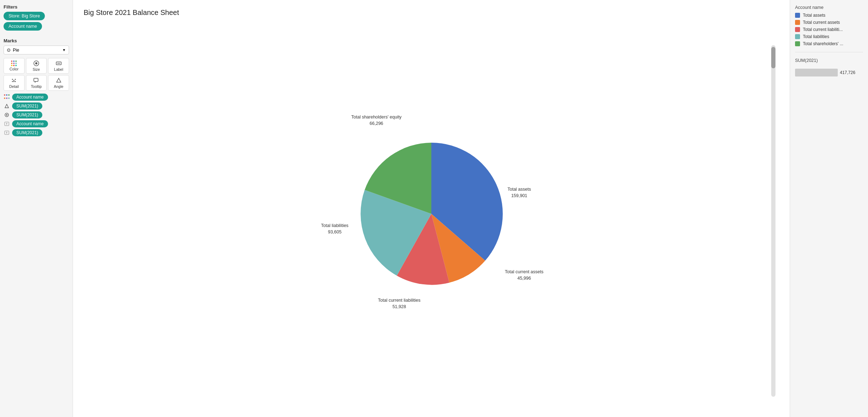 The width and height of the screenshot is (868, 417). What do you see at coordinates (58, 66) in the screenshot?
I see `label-button: Label` at bounding box center [58, 66].